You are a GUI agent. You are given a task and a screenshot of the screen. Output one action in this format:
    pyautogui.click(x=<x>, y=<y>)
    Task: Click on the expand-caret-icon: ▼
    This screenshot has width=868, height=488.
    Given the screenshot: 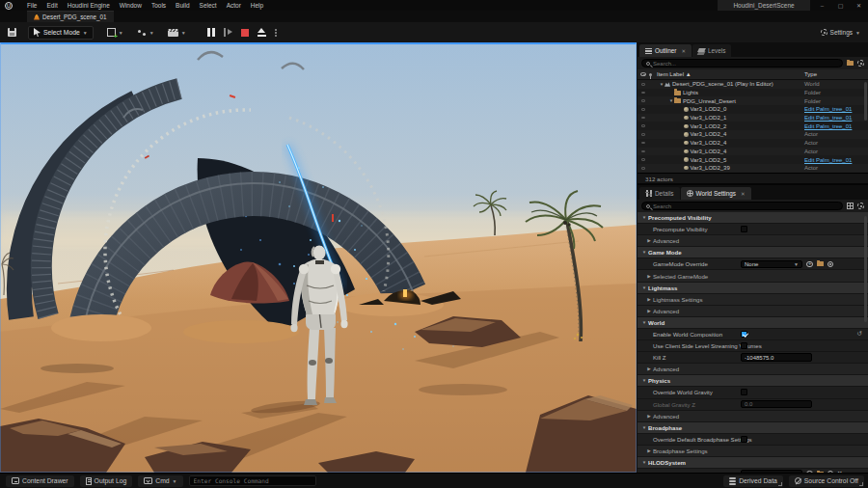 What is the action you would take?
    pyautogui.click(x=662, y=85)
    